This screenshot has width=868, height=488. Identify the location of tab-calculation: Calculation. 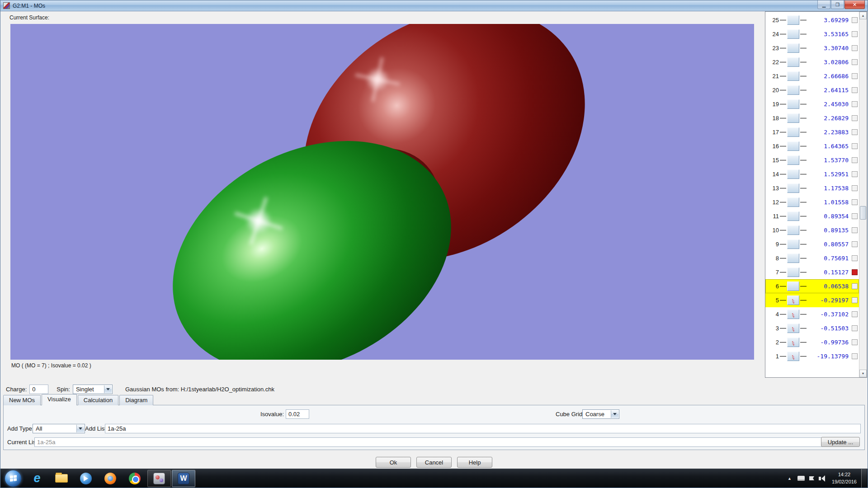
(98, 400).